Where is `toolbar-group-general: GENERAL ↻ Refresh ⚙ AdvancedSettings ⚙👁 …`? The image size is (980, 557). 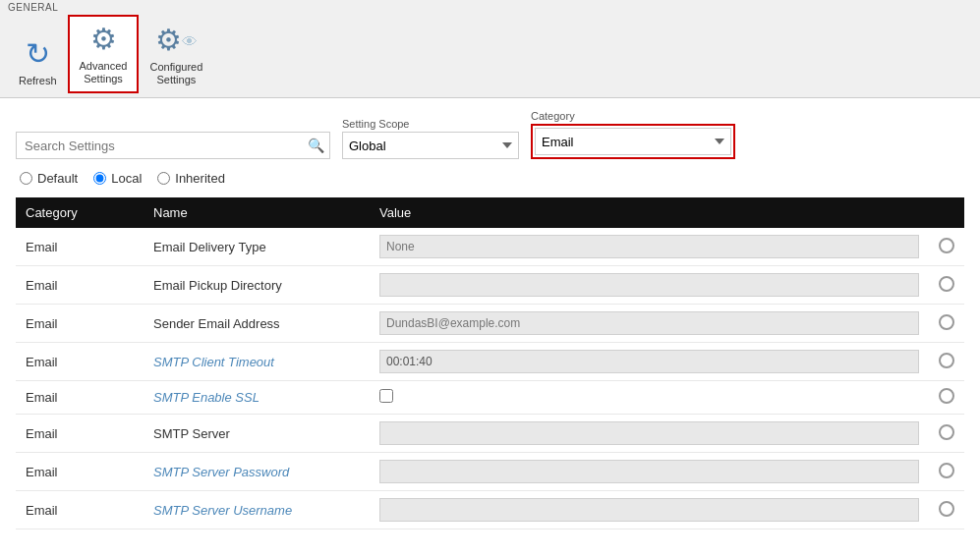
toolbar-group-general: GENERAL ↻ Refresh ⚙ AdvancedSettings ⚙👁 … is located at coordinates (110, 47).